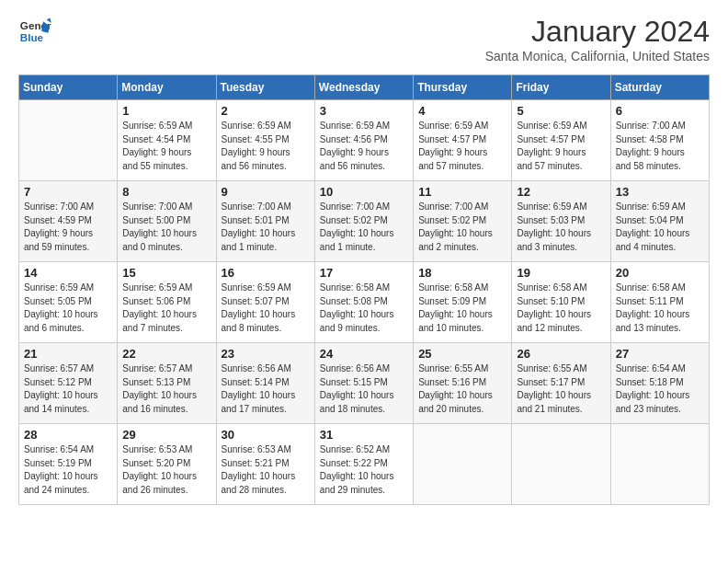 The width and height of the screenshot is (728, 563). I want to click on day-number: 6, so click(660, 110).